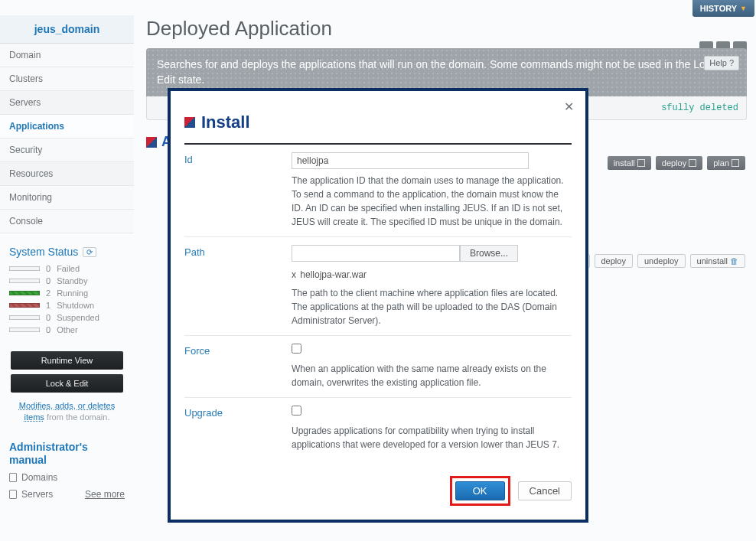  I want to click on force-help: When an application with the same name a…, so click(432, 376).